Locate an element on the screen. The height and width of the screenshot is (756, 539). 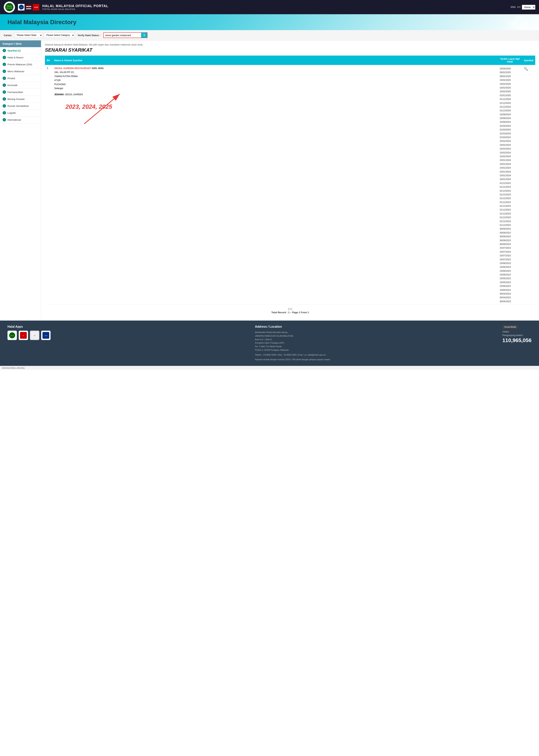
visitor-count: 110,965,056 is located at coordinates (517, 340).